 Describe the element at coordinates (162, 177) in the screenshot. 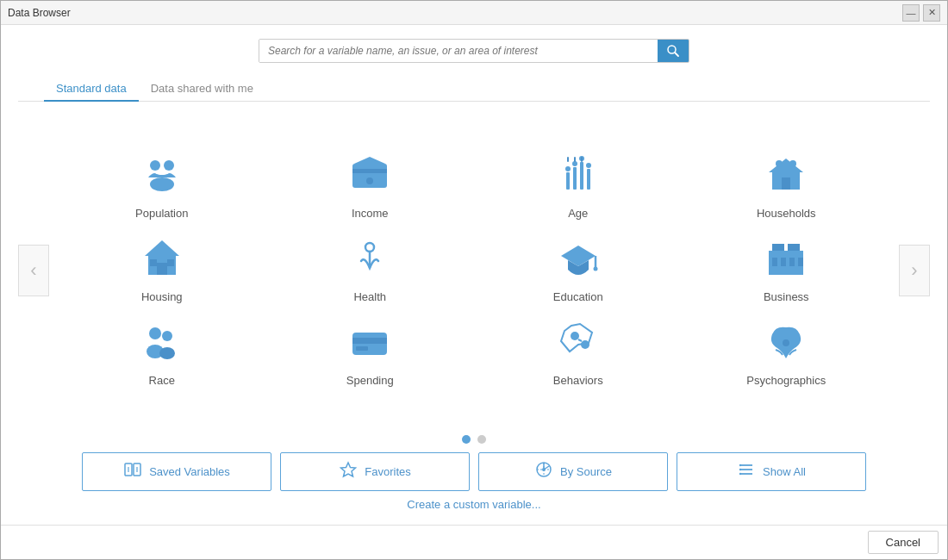

I see `population-icon` at that location.